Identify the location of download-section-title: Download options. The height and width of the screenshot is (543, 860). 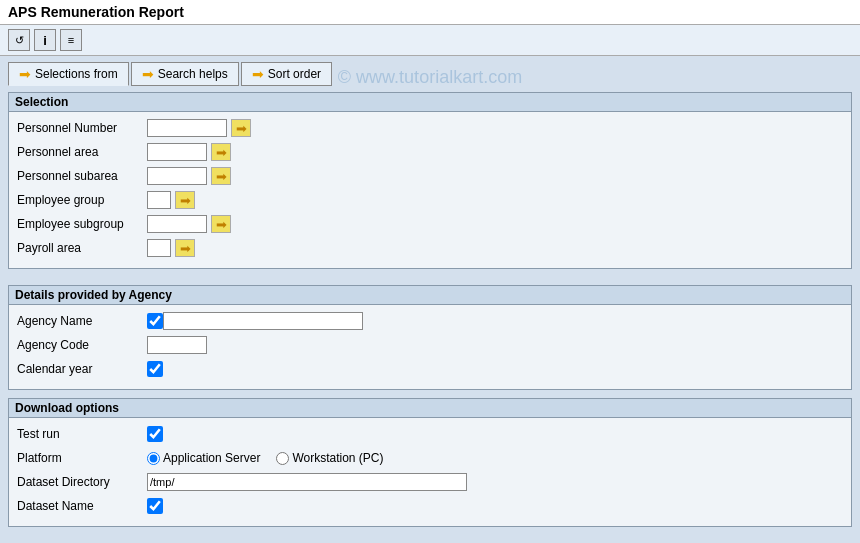
(430, 408).